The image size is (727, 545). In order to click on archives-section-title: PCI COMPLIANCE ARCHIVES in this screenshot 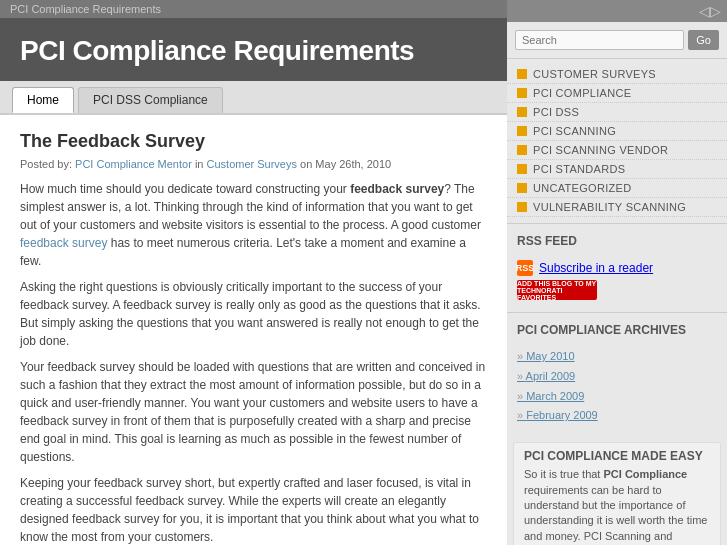, I will do `click(617, 331)`.